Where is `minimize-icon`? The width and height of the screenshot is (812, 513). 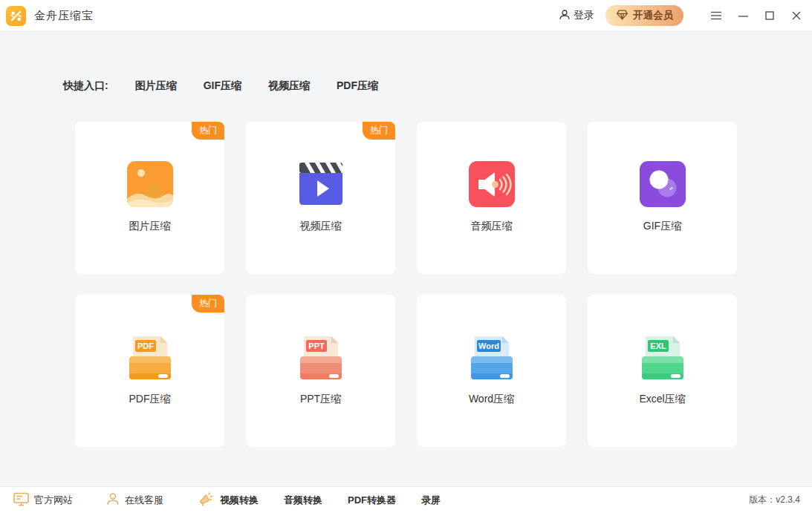
minimize-icon is located at coordinates (743, 16).